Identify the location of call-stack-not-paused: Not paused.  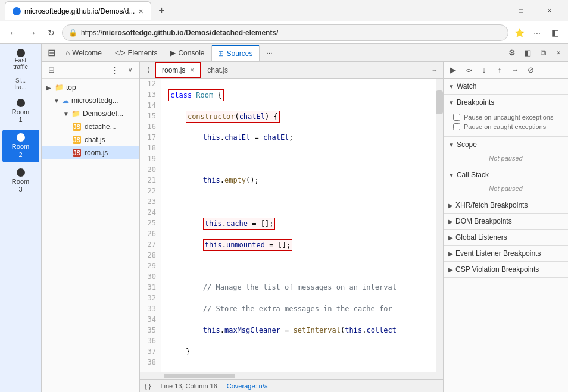
(506, 189).